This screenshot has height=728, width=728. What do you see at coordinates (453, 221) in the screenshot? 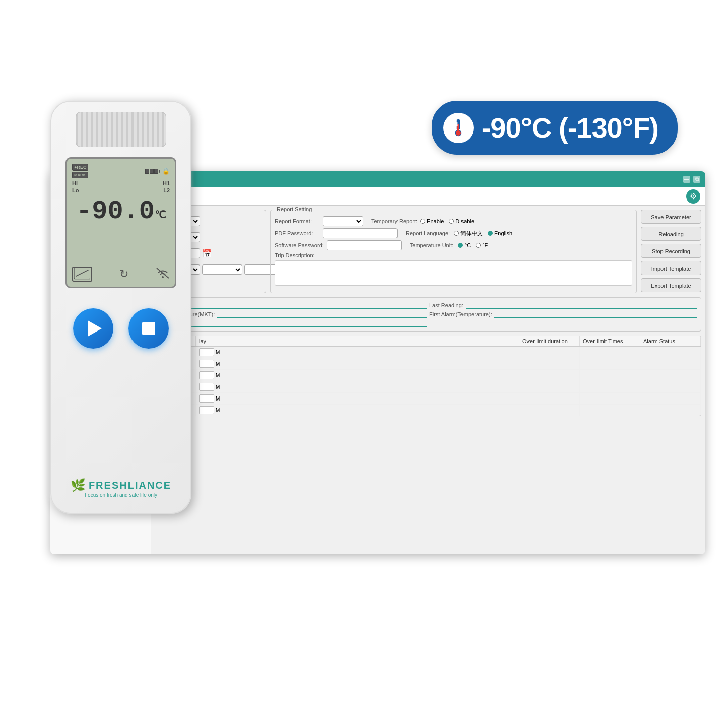
I see `report-format-row: Report Format: Temporary Report: Enable …` at bounding box center [453, 221].